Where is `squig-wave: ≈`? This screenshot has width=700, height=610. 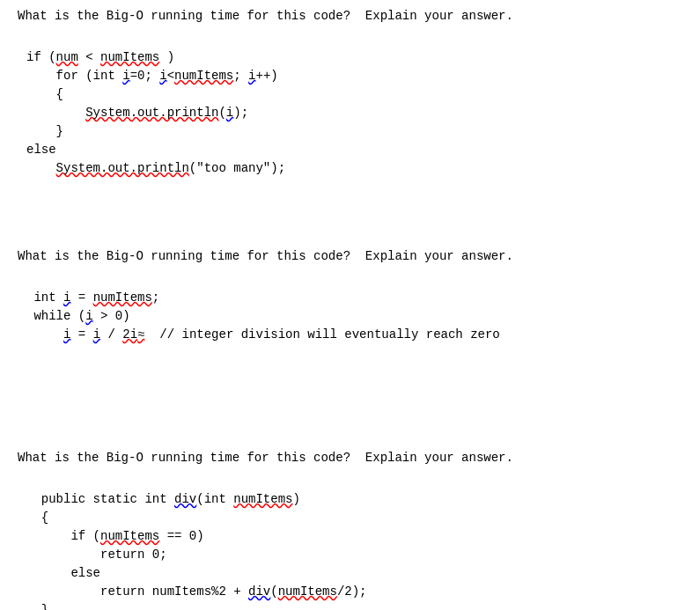 squig-wave: ≈ is located at coordinates (141, 334).